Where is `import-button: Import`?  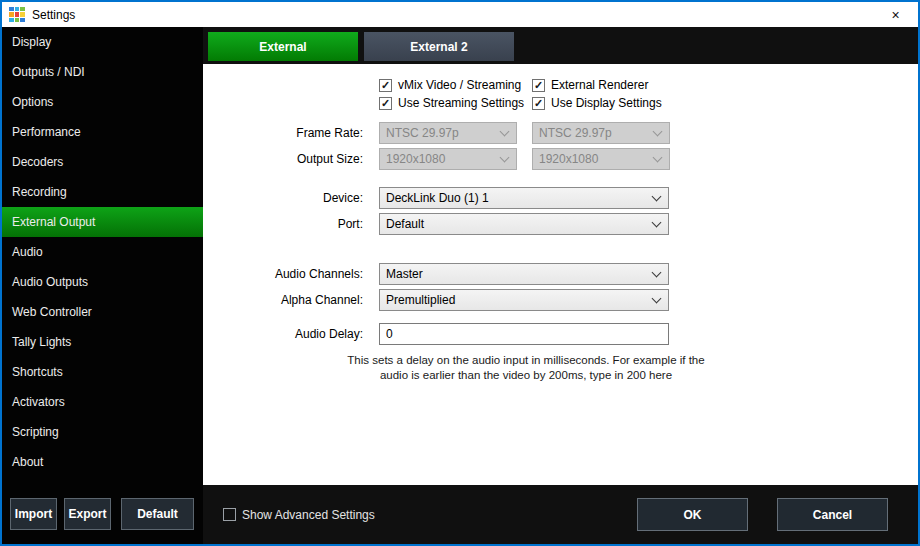
import-button: Import is located at coordinates (34, 514).